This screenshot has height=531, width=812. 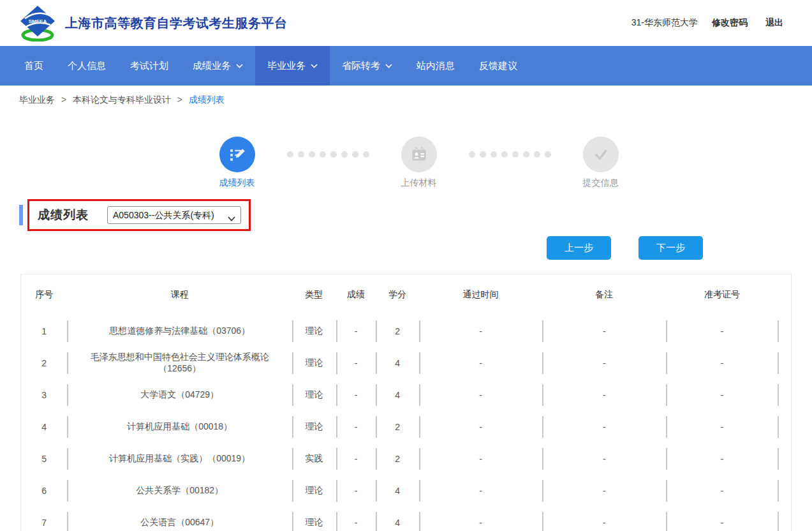 What do you see at coordinates (314, 295) in the screenshot?
I see `col-header-type: 类型` at bounding box center [314, 295].